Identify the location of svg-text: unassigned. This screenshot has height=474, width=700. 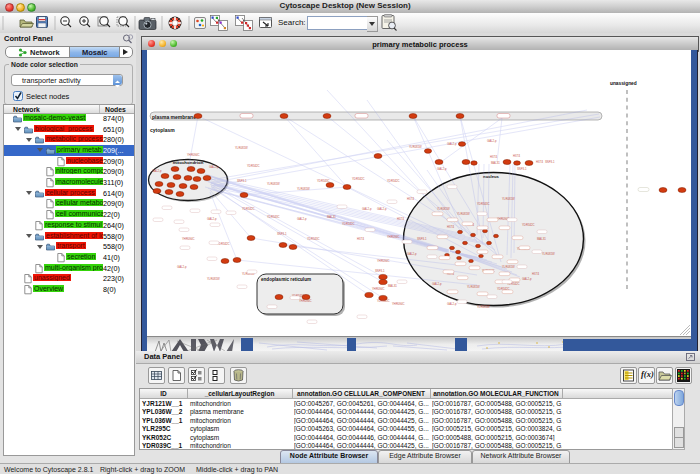
(624, 84).